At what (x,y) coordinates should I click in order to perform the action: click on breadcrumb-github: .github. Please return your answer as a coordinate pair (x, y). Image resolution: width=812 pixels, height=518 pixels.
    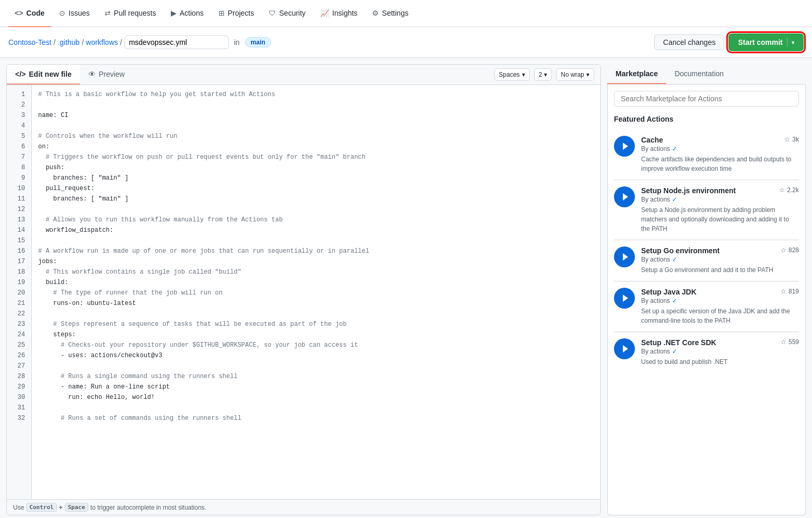
    Looking at the image, I should click on (68, 42).